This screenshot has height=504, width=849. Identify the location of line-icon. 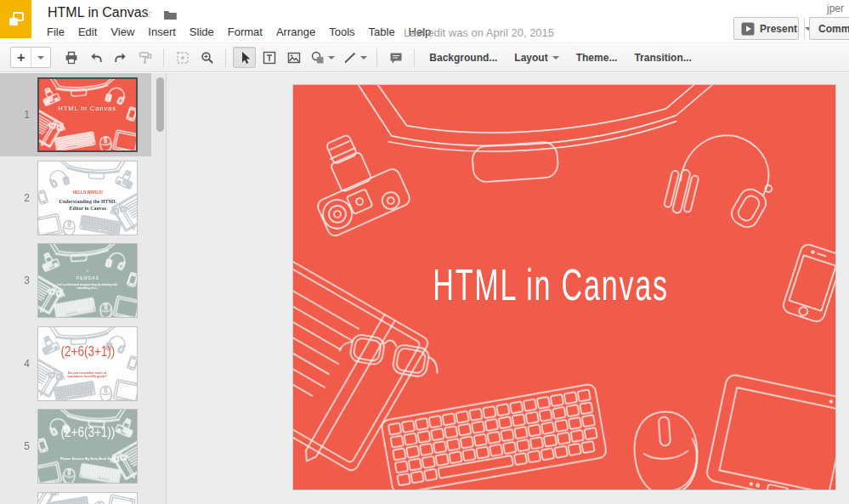
(350, 58).